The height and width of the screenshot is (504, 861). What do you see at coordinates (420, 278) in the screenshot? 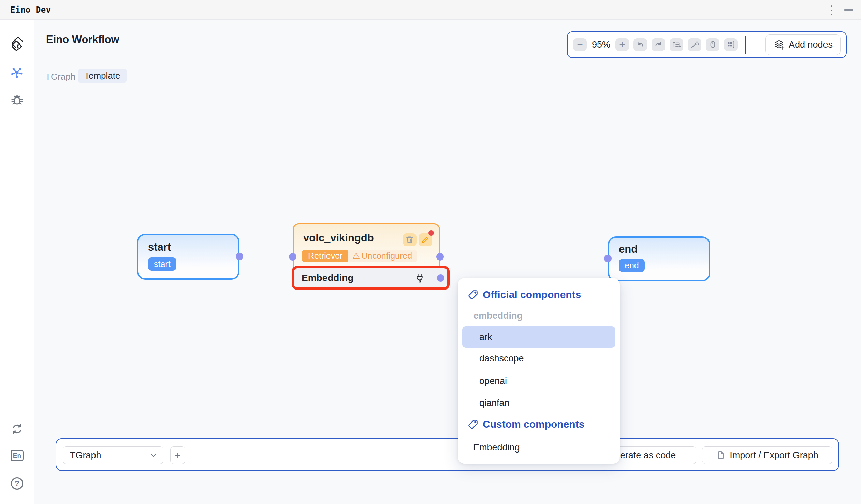
I see `plug-icon` at bounding box center [420, 278].